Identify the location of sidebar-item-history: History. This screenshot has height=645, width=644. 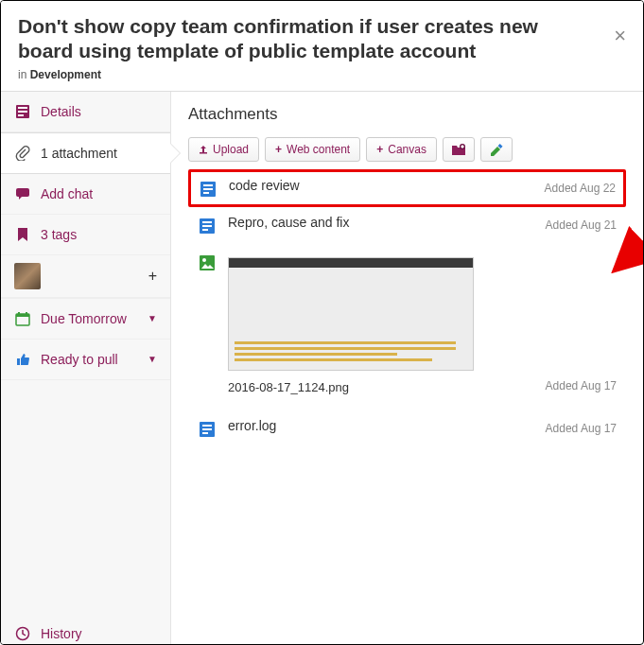
(85, 630).